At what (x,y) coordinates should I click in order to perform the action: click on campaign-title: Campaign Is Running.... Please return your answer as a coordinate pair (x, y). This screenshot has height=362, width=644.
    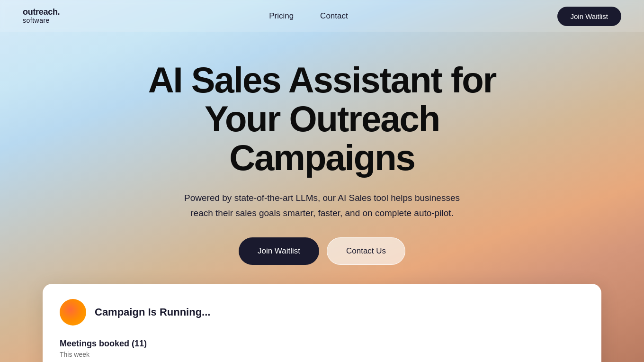
    Looking at the image, I should click on (152, 312).